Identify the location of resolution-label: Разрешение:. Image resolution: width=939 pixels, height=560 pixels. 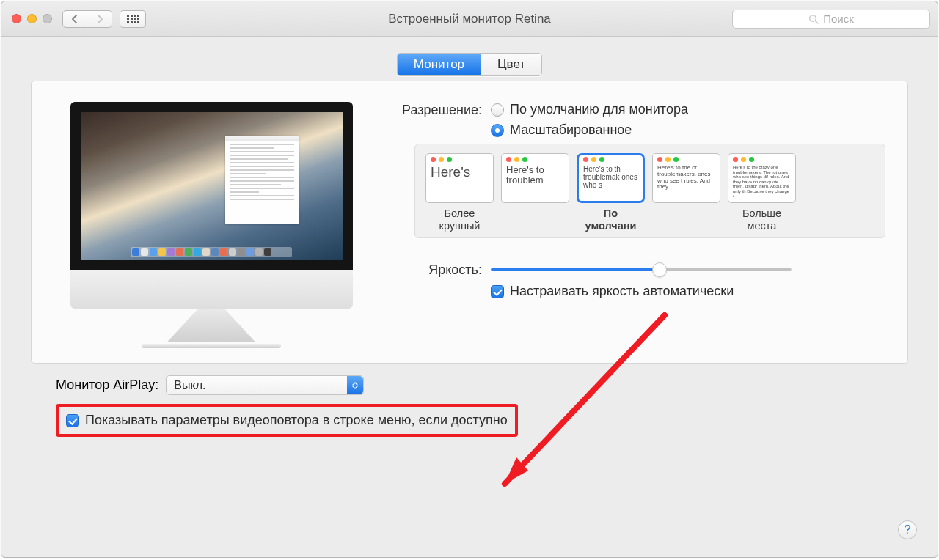
(443, 110).